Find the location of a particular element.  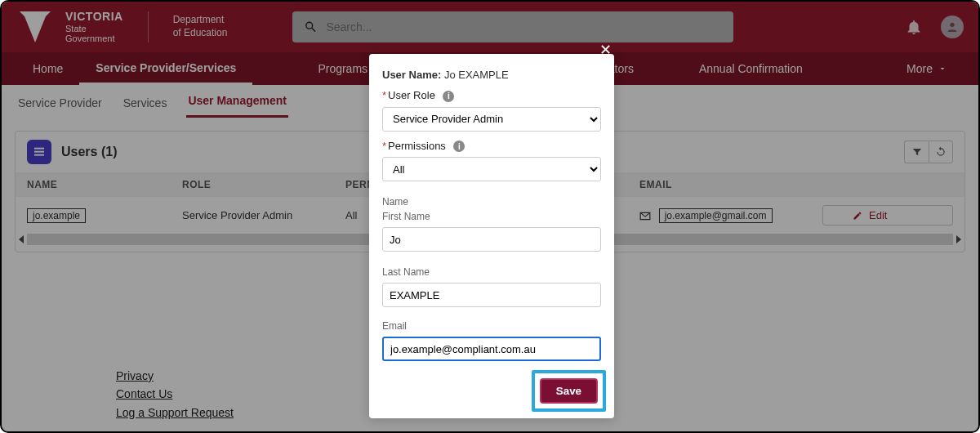

tab-confirmation: Annual Confirmation is located at coordinates (751, 69).